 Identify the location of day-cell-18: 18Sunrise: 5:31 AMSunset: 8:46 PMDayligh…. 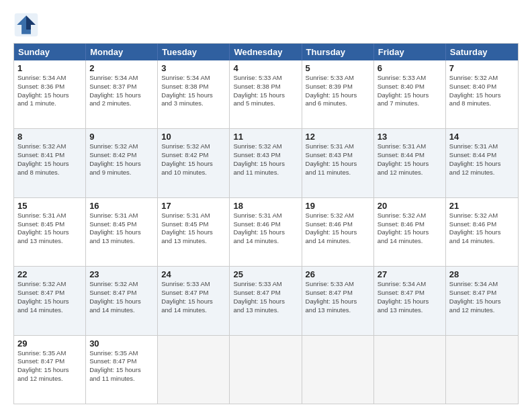
(266, 232).